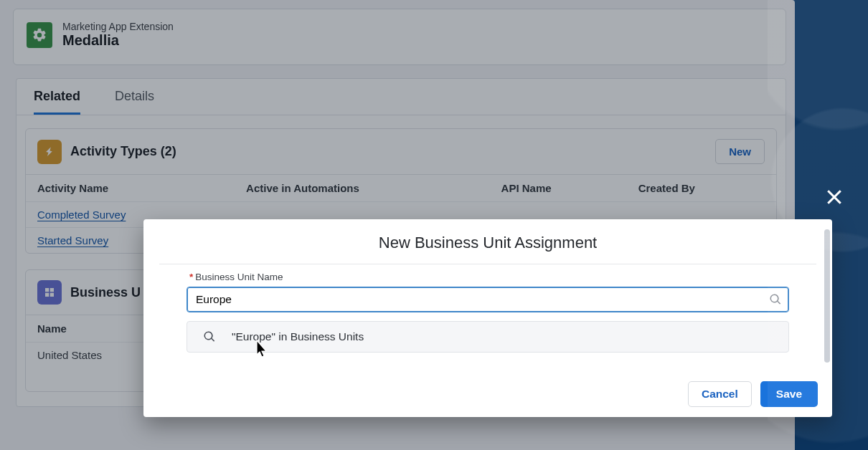  Describe the element at coordinates (720, 394) in the screenshot. I see `cancel-button: Cancel` at that location.